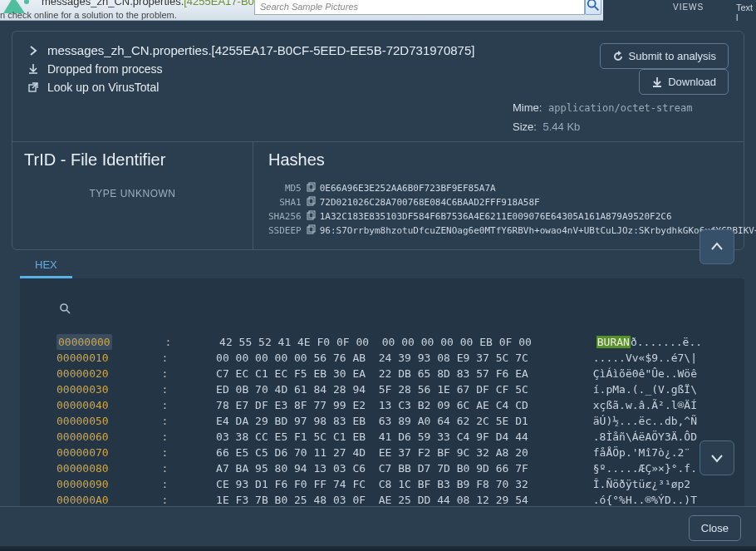 Image resolution: width=756 pixels, height=551 pixels. What do you see at coordinates (537, 203) in the screenshot?
I see `hash-value: 72D021026C28A700768E084C6BAAD2FFF918A58F` at bounding box center [537, 203].